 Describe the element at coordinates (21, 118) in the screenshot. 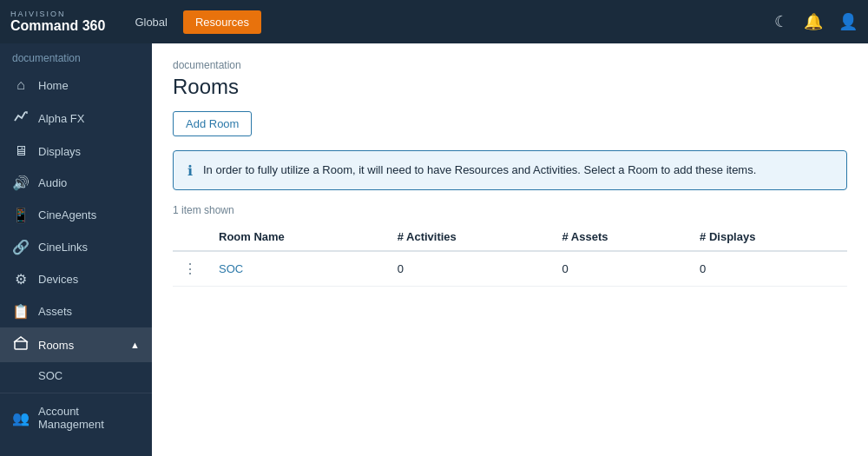

I see `alphafx-icon` at that location.